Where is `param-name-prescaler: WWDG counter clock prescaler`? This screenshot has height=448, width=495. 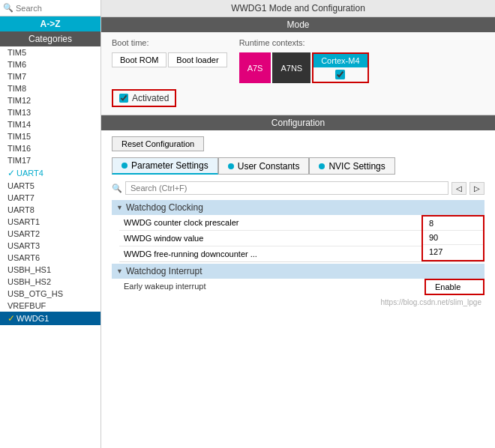
param-name-prescaler: WWDG counter clock prescaler is located at coordinates (270, 223).